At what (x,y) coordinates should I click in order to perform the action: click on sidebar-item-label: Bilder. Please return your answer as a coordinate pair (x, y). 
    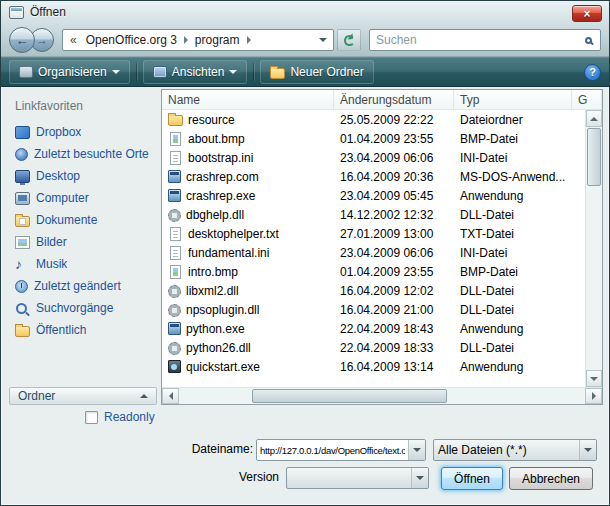
    Looking at the image, I should click on (52, 242).